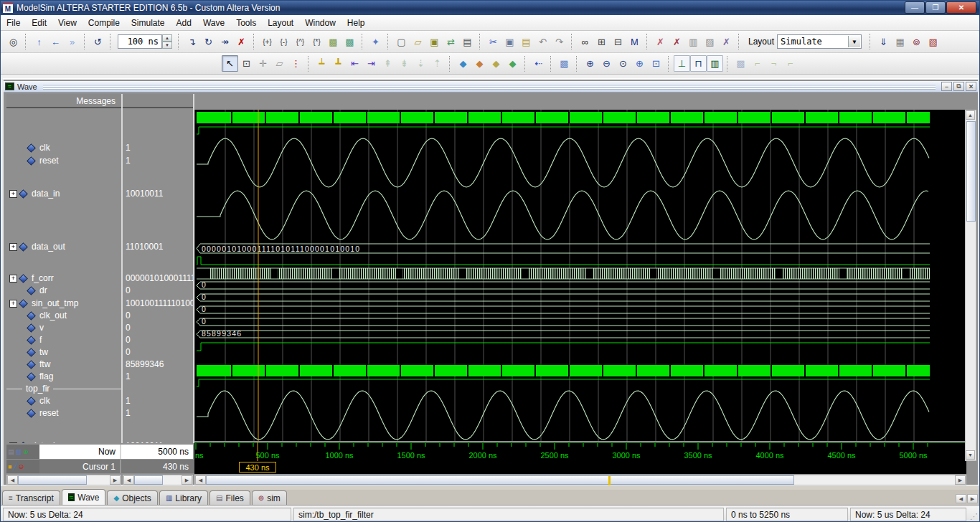 The width and height of the screenshot is (980, 522). Describe the element at coordinates (758, 63) in the screenshot. I see `expanded-time-on-icon: ⌐` at that location.